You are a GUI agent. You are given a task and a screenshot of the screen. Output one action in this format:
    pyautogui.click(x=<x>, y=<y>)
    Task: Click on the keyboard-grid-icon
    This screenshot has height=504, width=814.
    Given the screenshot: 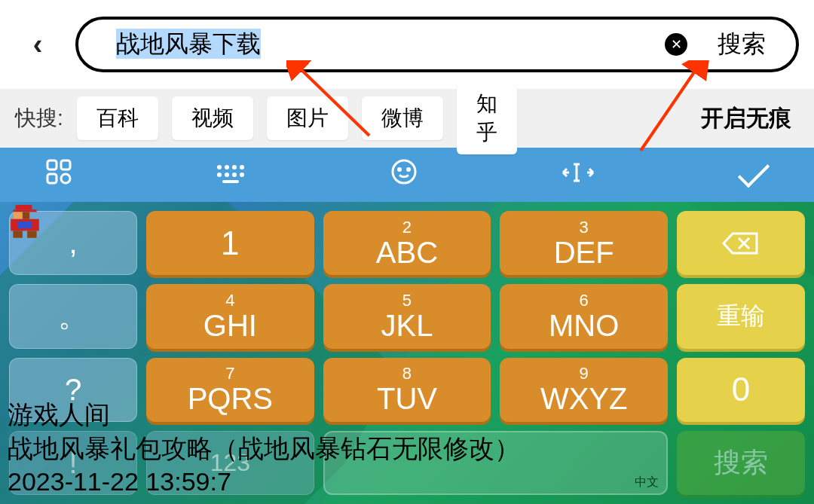 What is the action you would take?
    pyautogui.click(x=231, y=175)
    